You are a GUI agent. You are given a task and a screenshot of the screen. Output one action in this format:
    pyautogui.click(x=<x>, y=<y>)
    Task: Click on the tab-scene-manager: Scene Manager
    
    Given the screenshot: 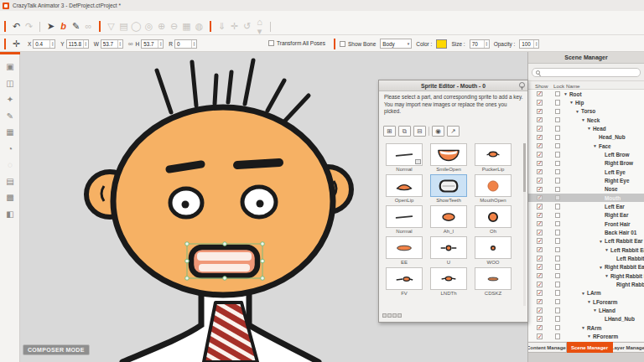 What is the action you would take?
    pyautogui.click(x=590, y=347)
    